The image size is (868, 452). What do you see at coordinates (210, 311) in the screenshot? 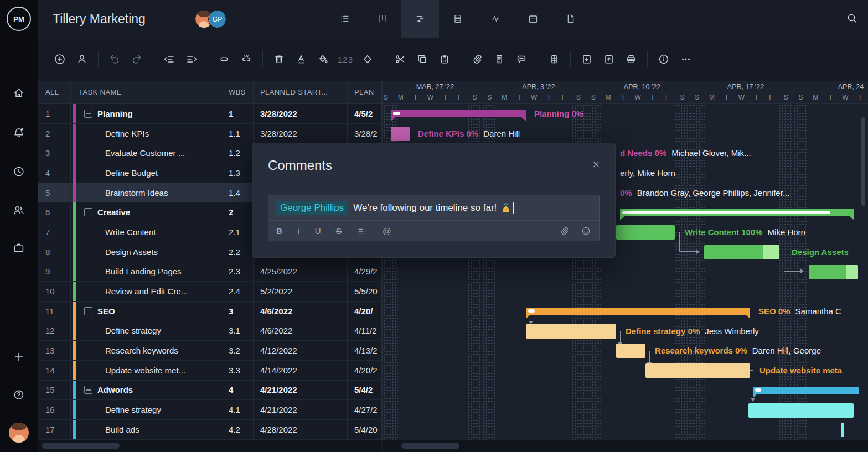
I see `task-row: 11SEO34/6/20224/20/` at bounding box center [210, 311].